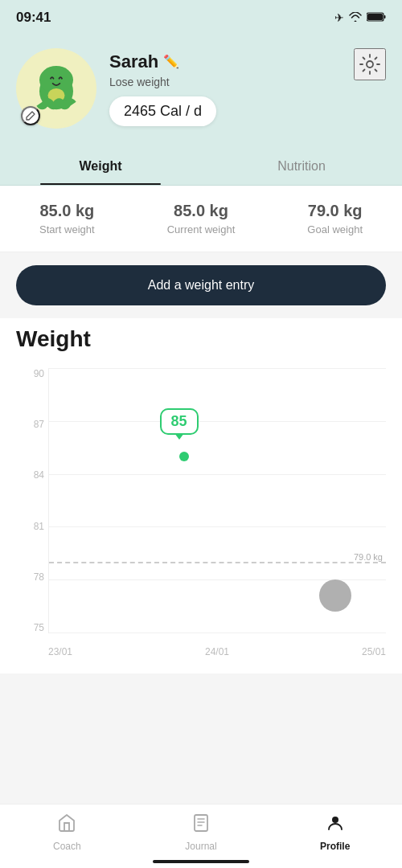  Describe the element at coordinates (201, 211) in the screenshot. I see `current-weight-value: 85.0 kg` at that location.